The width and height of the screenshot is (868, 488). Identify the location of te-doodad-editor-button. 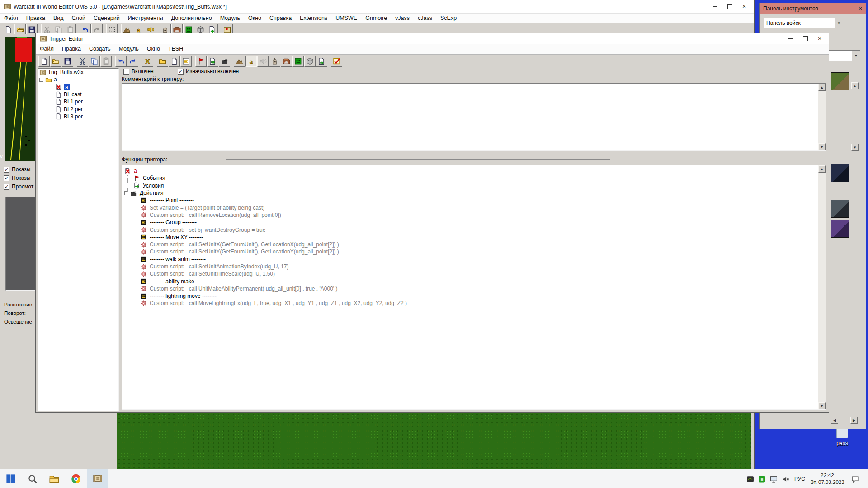
(287, 61).